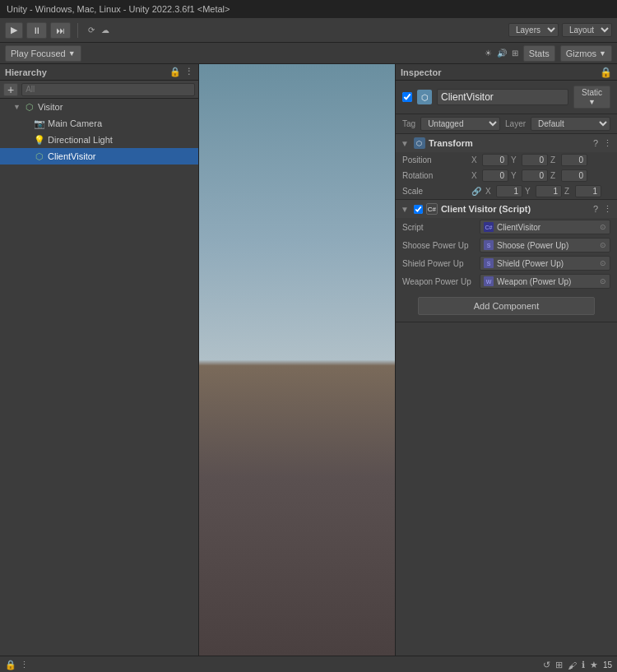  What do you see at coordinates (11, 90) in the screenshot?
I see `add-hierarchy-button: +` at bounding box center [11, 90].